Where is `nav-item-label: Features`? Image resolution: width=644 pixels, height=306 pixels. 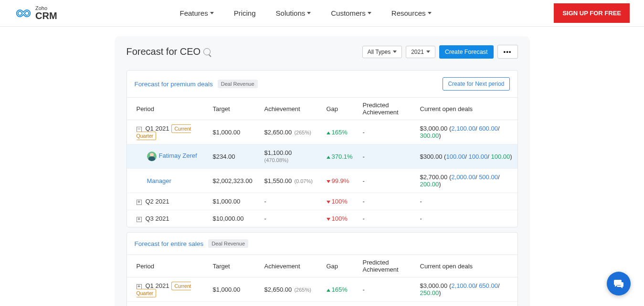
nav-item-label: Features is located at coordinates (194, 13).